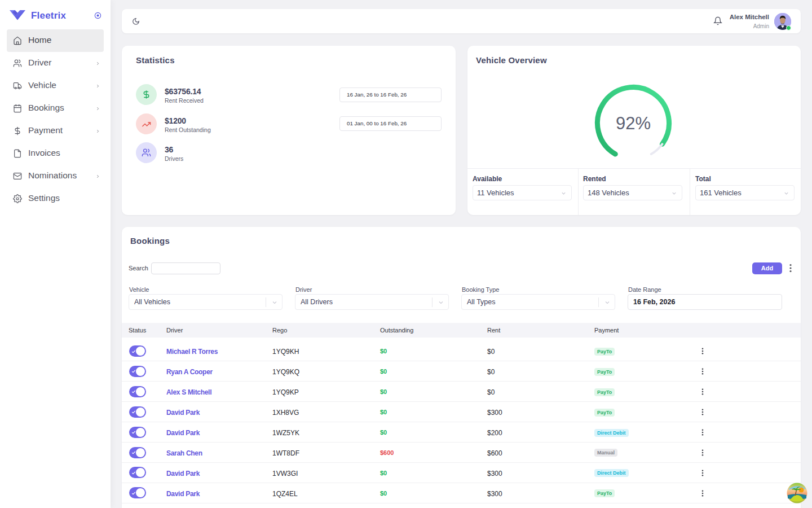 Image resolution: width=812 pixels, height=508 pixels. What do you see at coordinates (633, 123) in the screenshot?
I see `svg-text: 92%` at bounding box center [633, 123].